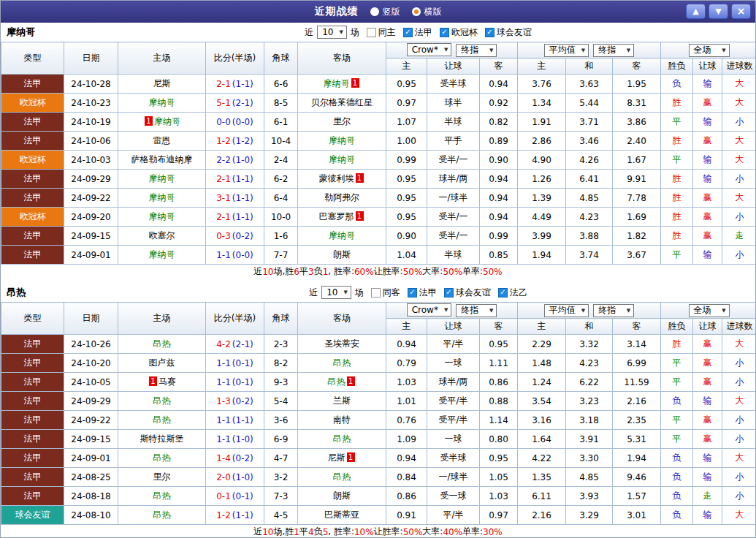 The width and height of the screenshot is (756, 538). What do you see at coordinates (677, 122) in the screenshot?
I see `result-value: 平` at bounding box center [677, 122].